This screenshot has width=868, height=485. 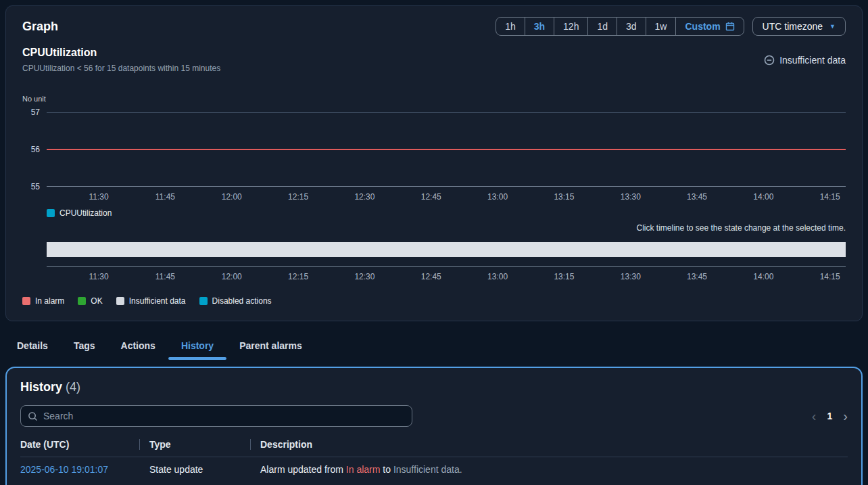 I want to click on x-axis: 11:30 11:45 12:00 12:15 12:30 12:45 13:0…, so click(x=446, y=198).